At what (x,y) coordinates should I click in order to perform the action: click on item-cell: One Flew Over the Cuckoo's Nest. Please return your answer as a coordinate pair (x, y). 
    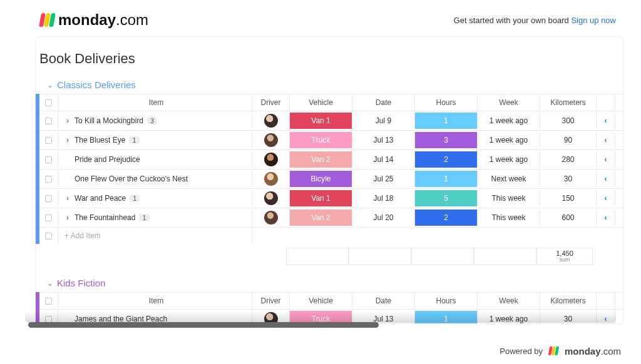
    Looking at the image, I should click on (155, 179).